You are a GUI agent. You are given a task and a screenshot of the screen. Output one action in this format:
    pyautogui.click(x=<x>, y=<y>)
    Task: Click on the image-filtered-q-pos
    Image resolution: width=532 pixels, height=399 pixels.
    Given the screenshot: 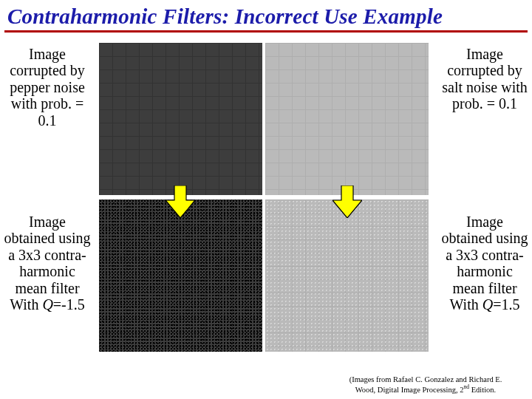 What is the action you would take?
    pyautogui.click(x=347, y=276)
    